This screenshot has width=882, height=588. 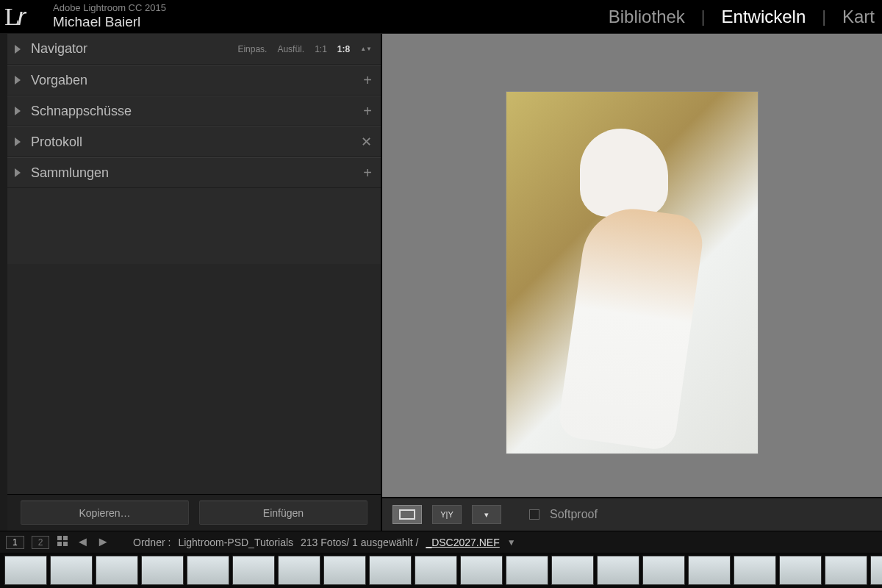 What do you see at coordinates (512, 542) in the screenshot?
I see `filename-dropdown-icon: ▼` at bounding box center [512, 542].